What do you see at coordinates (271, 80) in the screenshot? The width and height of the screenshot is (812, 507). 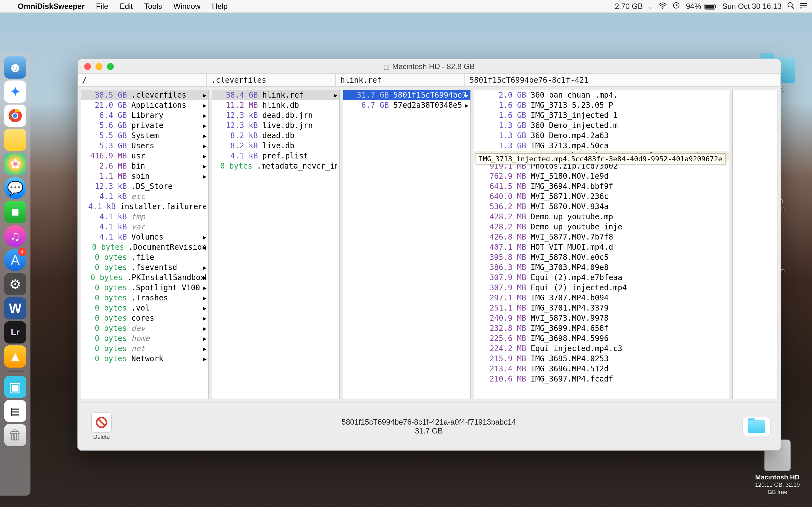 I see `breadcrumb: .cleverfiles` at bounding box center [271, 80].